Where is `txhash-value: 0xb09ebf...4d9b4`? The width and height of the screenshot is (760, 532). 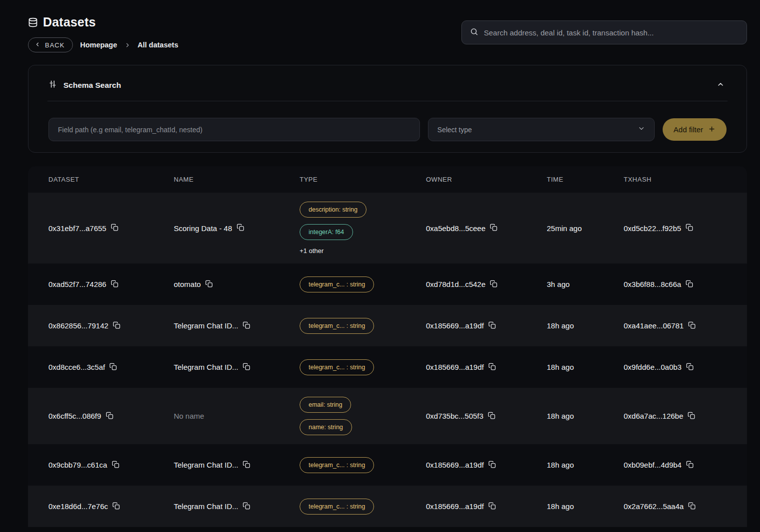
txhash-value: 0xb09ebf...4d9b4 is located at coordinates (653, 465).